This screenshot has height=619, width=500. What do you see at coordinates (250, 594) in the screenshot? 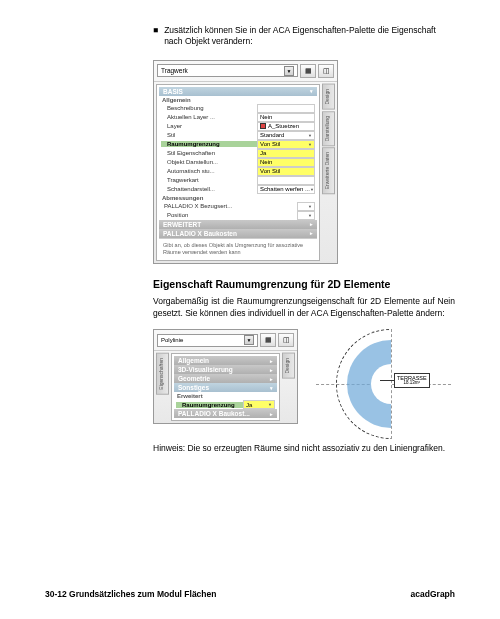
I see `page-footer: 30-12 Grundsätzliches zum Modul Flächen …` at bounding box center [250, 594].